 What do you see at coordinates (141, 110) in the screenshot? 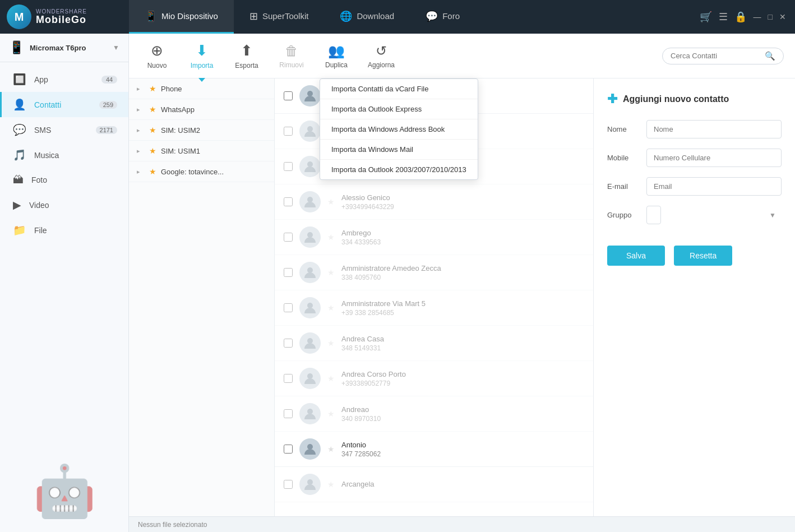
I see `expand-icon-whatsapp: ▸` at bounding box center [141, 110].